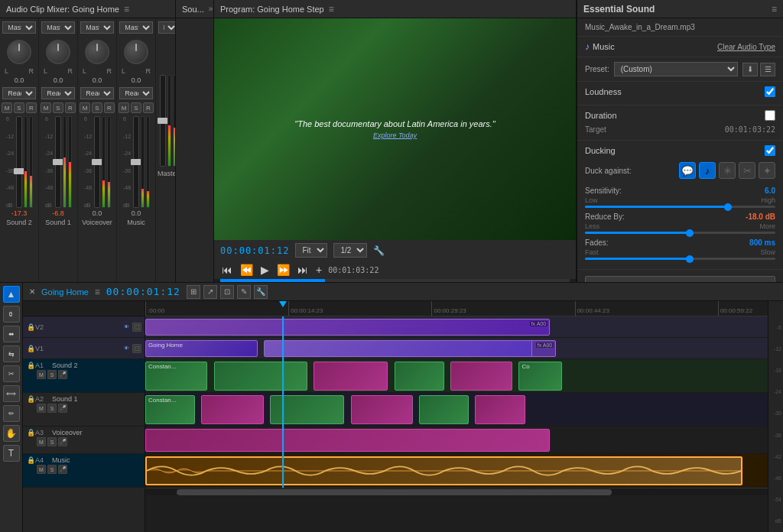 The width and height of the screenshot is (783, 532). What do you see at coordinates (681, 232) in the screenshot?
I see `es-reduce-slider` at bounding box center [681, 232].